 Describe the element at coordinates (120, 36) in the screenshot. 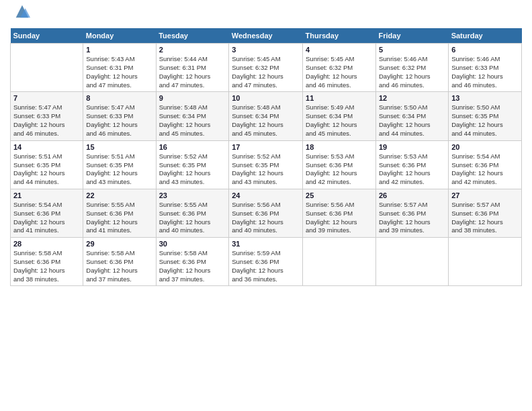

I see `weekday-header-monday: Monday` at that location.